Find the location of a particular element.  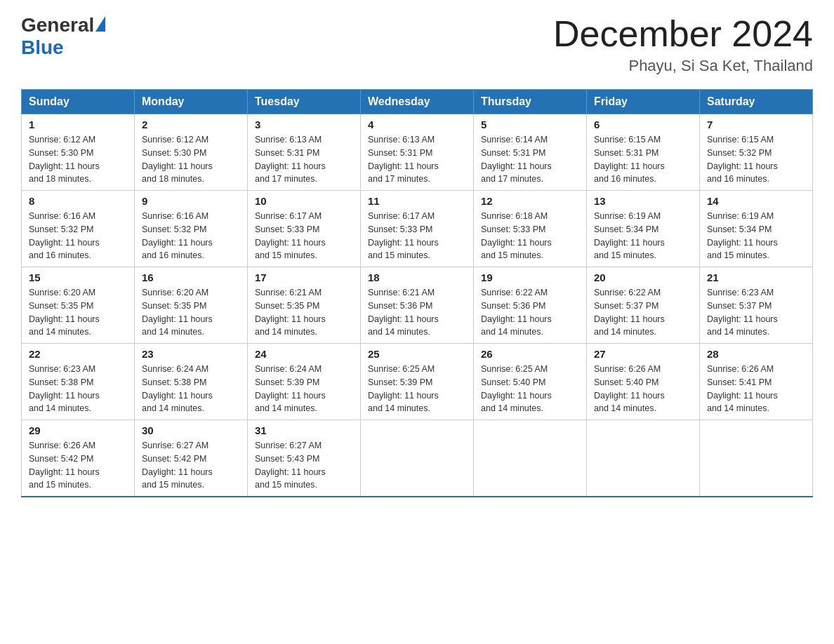

day-number: 12 is located at coordinates (530, 201).